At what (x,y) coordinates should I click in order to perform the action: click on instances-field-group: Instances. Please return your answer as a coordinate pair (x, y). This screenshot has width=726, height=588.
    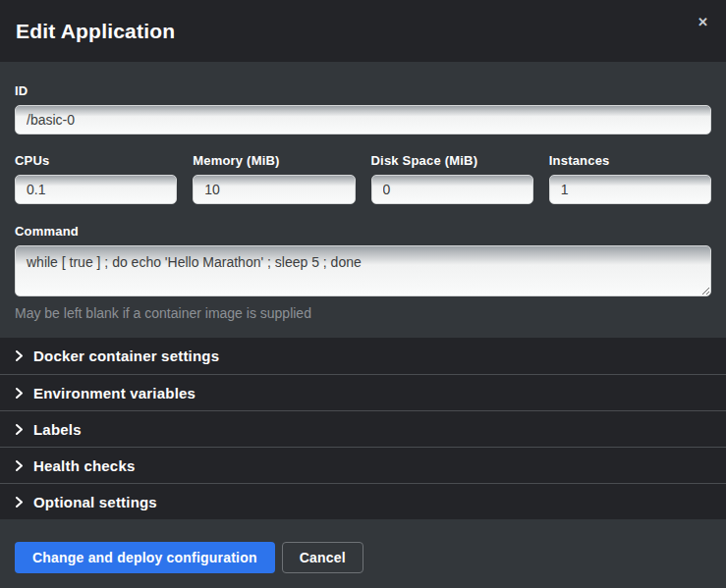
    Looking at the image, I should click on (631, 179).